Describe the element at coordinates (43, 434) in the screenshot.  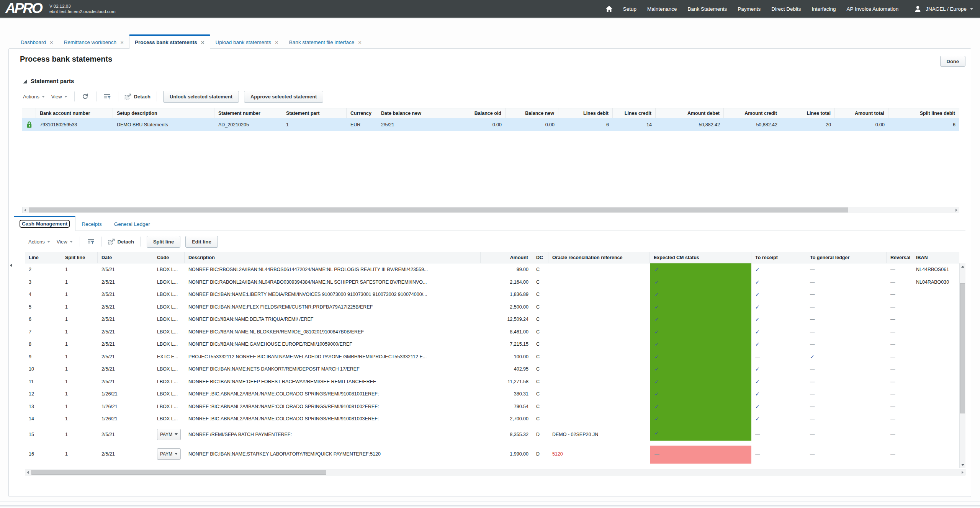
I see `cell-line: 15` at that location.